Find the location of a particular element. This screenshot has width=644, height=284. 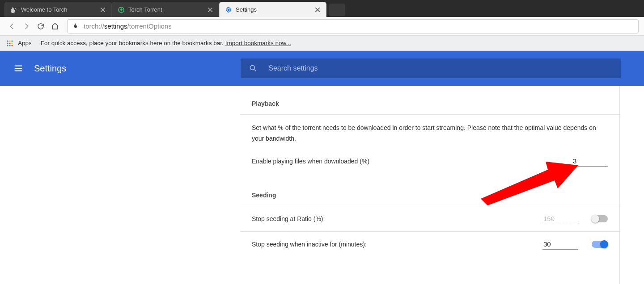

playback-percent-label: Enable playing files when downloaded (%) is located at coordinates (310, 161).